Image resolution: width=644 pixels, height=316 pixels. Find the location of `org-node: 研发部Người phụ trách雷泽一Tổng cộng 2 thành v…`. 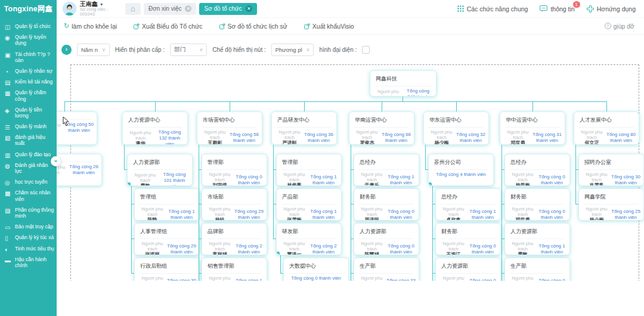

org-node: 研发部Người phụ trách雷泽一Tổng cộng 2 thành v… is located at coordinates (309, 239).